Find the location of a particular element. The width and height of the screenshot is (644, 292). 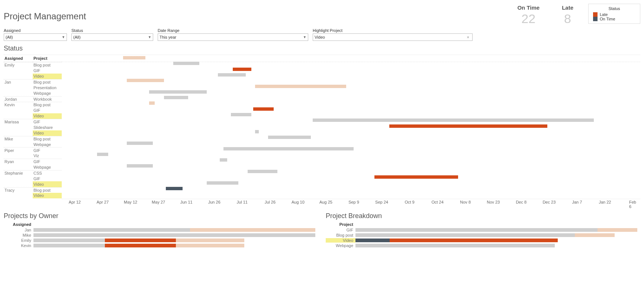

axis-tick: Aug 10 is located at coordinates (298, 202).